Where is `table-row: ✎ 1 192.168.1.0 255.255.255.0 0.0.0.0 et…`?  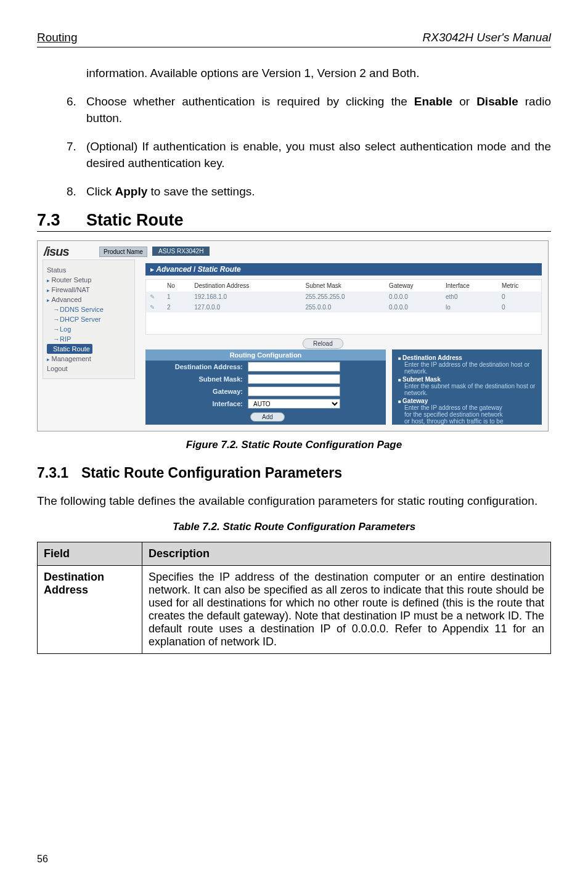 table-row: ✎ 1 192.168.1.0 255.255.255.0 0.0.0.0 et… is located at coordinates (344, 297).